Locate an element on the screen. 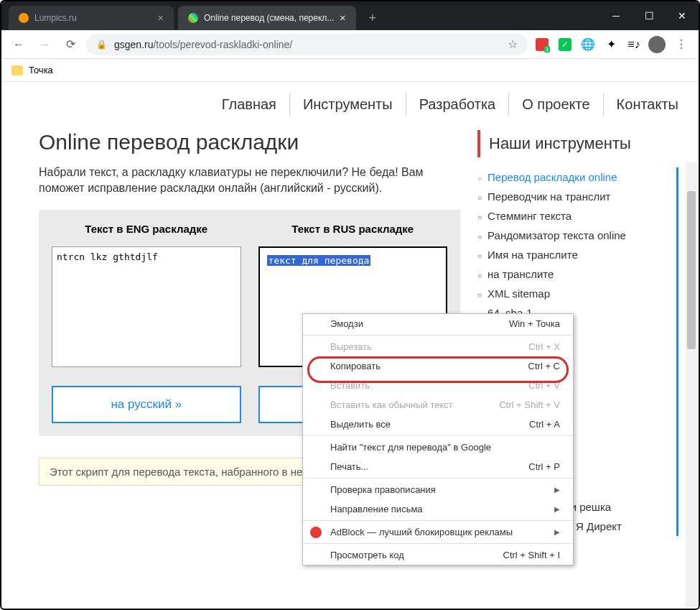 The width and height of the screenshot is (700, 610). address-bar: 🔒 gsgen.ru/tools/perevod-raskladki-onlin… is located at coordinates (307, 45).